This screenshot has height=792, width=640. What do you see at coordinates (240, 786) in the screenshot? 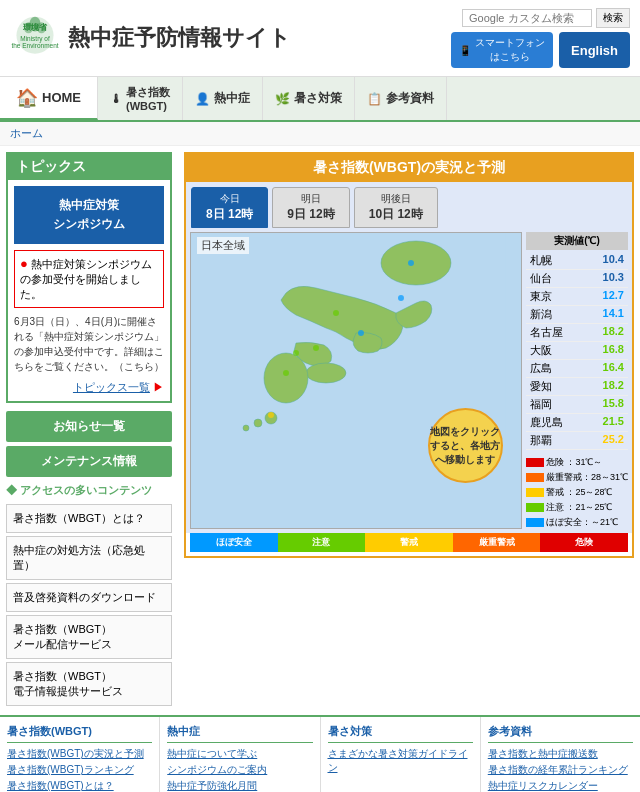
I see `footer-link-hs-3: 熱中症予防強化月間` at bounding box center [240, 786].